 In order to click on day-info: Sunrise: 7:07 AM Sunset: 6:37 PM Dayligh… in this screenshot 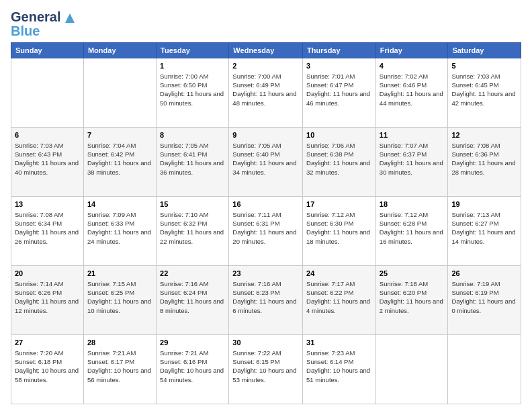, I will do `click(412, 158)`.